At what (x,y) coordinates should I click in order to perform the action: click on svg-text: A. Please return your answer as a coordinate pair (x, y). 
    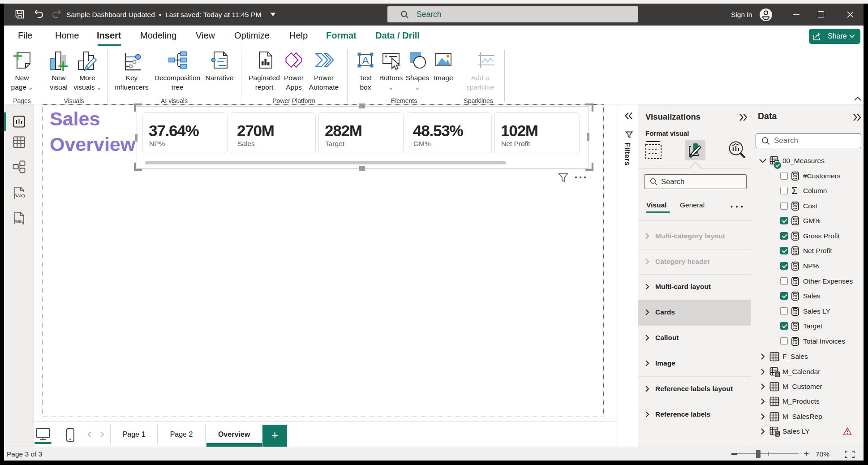
    Looking at the image, I should click on (365, 60).